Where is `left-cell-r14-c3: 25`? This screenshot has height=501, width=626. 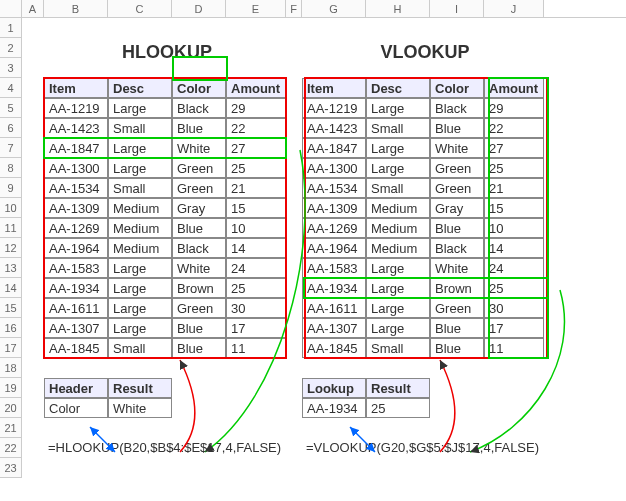
left-cell-r14-c3: 25 is located at coordinates (256, 288).